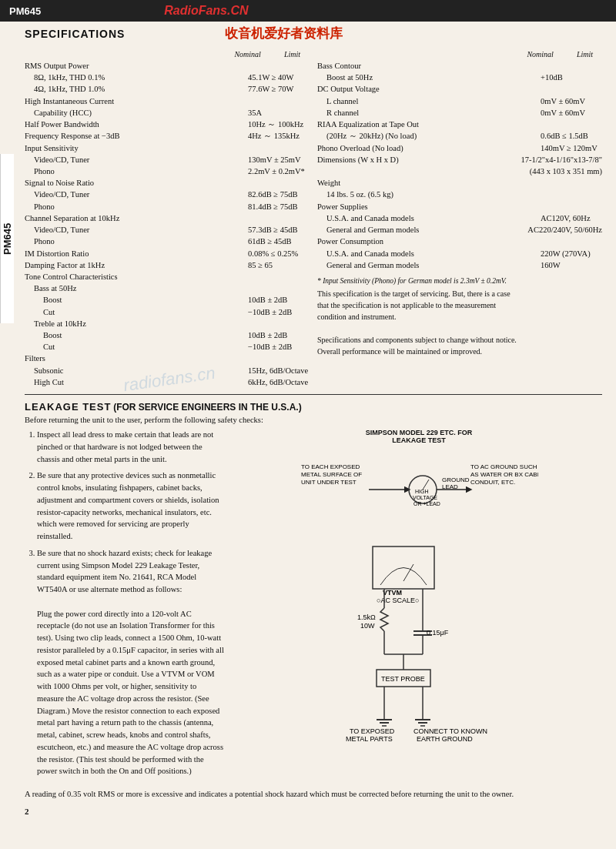  What do you see at coordinates (167, 194) in the screenshot?
I see `spec-snr-vcd: Video/CD, Tuner82.6dB ≥ 75dB` at bounding box center [167, 194].